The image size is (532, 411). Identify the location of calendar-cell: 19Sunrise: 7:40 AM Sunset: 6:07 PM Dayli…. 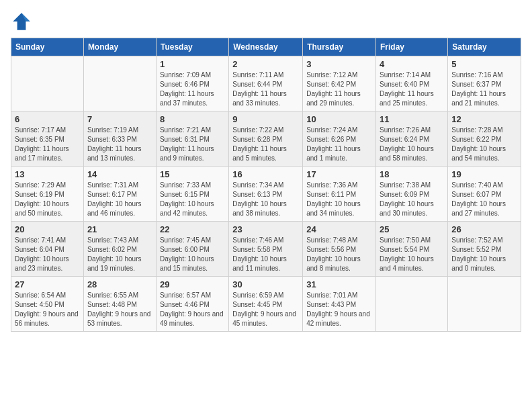
(485, 194).